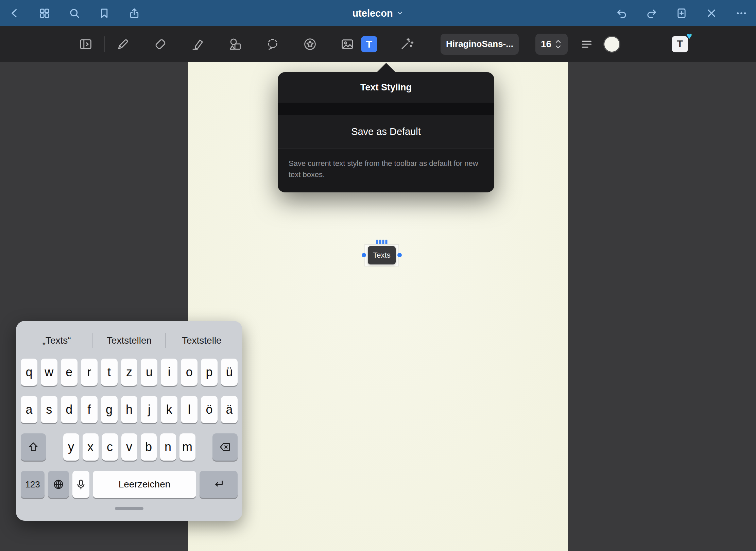 The height and width of the screenshot is (551, 756). What do you see at coordinates (198, 44) in the screenshot?
I see `highlighter-icon` at bounding box center [198, 44].